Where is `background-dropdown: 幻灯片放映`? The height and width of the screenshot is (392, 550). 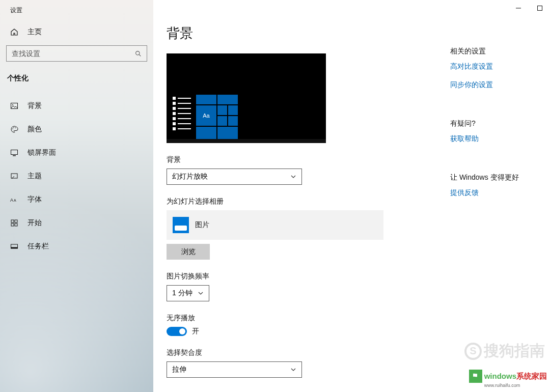 background-dropdown: 幻灯片放映 is located at coordinates (234, 177).